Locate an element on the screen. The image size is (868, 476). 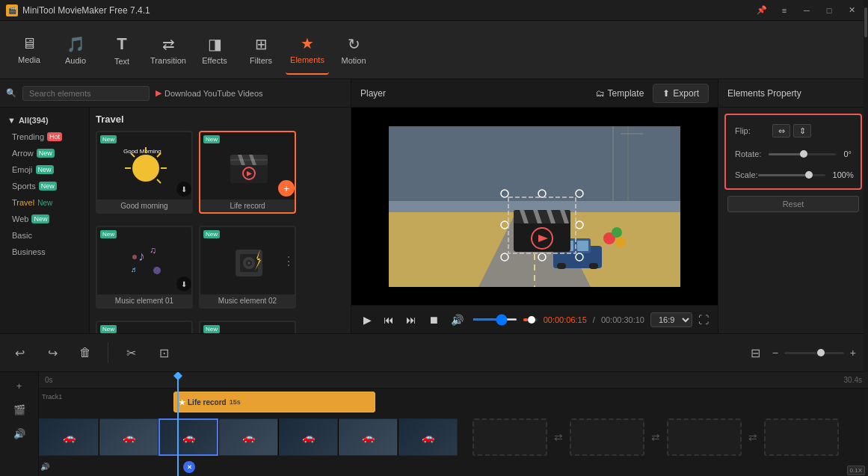
menu-button: ≡ is located at coordinates (784, 10).